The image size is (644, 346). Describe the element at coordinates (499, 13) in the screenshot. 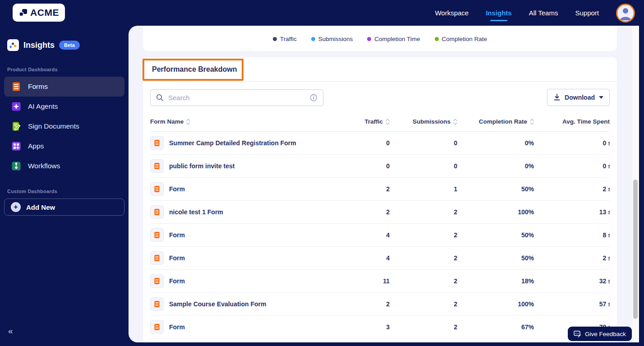

I see `topnav-link: Insights` at that location.